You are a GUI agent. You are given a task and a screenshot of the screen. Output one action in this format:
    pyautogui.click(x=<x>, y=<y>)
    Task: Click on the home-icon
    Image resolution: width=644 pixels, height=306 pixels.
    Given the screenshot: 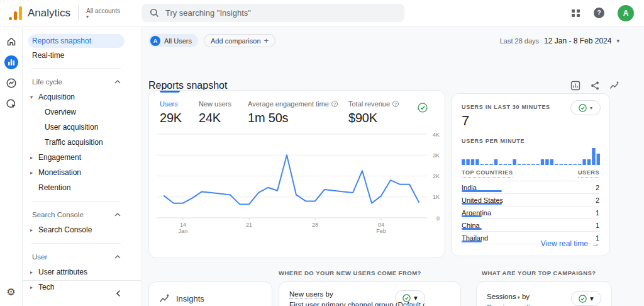 What is the action you would take?
    pyautogui.click(x=11, y=42)
    